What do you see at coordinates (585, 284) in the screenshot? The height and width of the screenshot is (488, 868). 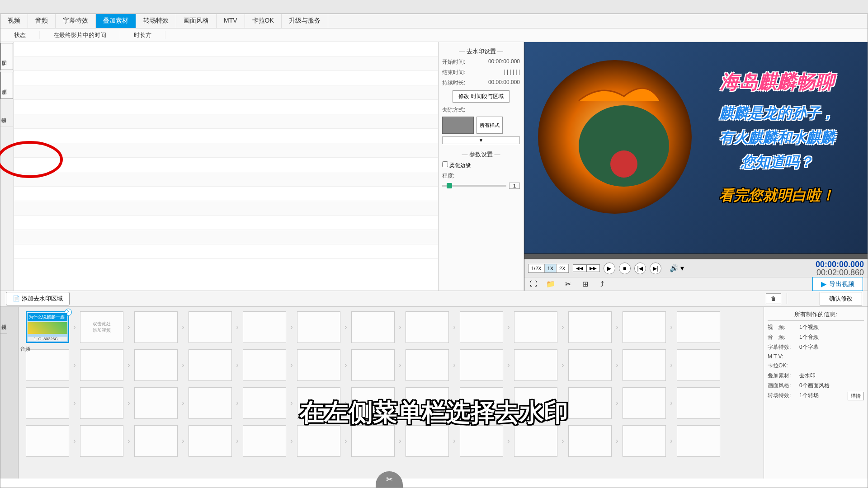 I see `settings-icon: ⊞` at bounding box center [585, 284].